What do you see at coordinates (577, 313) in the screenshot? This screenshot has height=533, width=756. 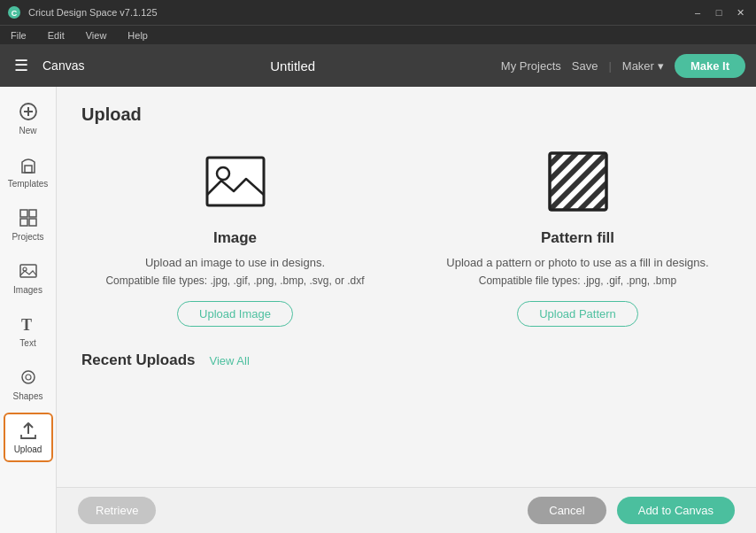 I see `upload-pattern-button: Upload Pattern` at bounding box center [577, 313].